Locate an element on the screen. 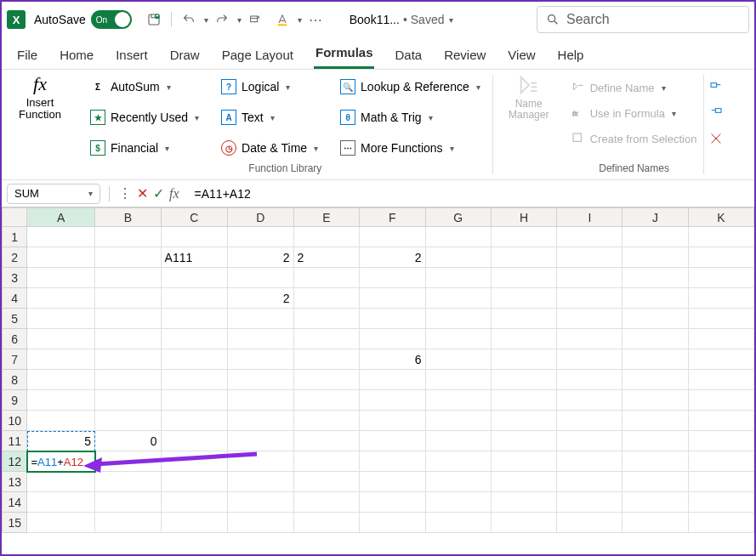 This screenshot has width=756, height=556. col-header-C: C is located at coordinates (194, 218).